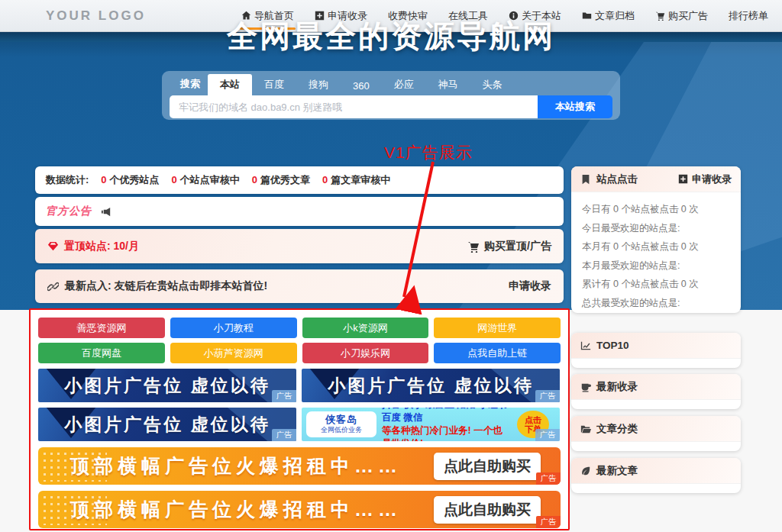 The image size is (782, 532). What do you see at coordinates (356, 180) in the screenshot?
I see `stat-item: 0篇文章审核中` at bounding box center [356, 180].